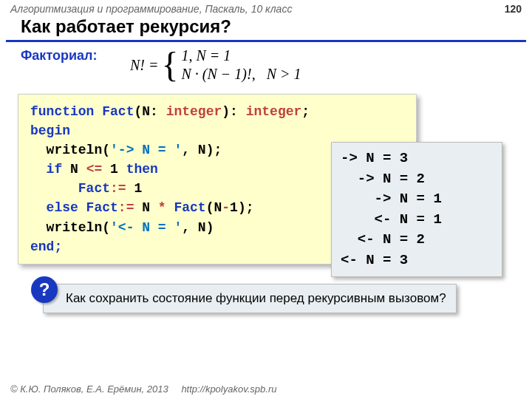 The width and height of the screenshot is (532, 399). What do you see at coordinates (266, 7) in the screenshot?
I see `header-bar: Алгоритмизация и программирование, Паска…` at bounding box center [266, 7].